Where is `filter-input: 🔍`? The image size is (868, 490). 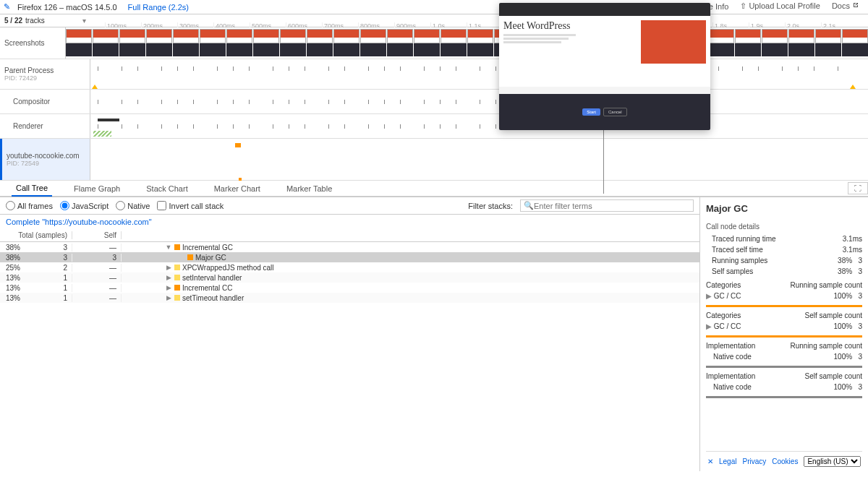 filter-input: 🔍 is located at coordinates (607, 205).